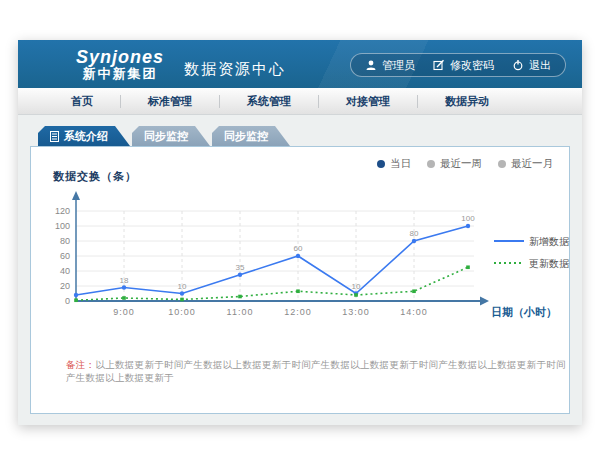 This screenshot has height=450, width=600. I want to click on tab-1: 同步监控, so click(171, 136).